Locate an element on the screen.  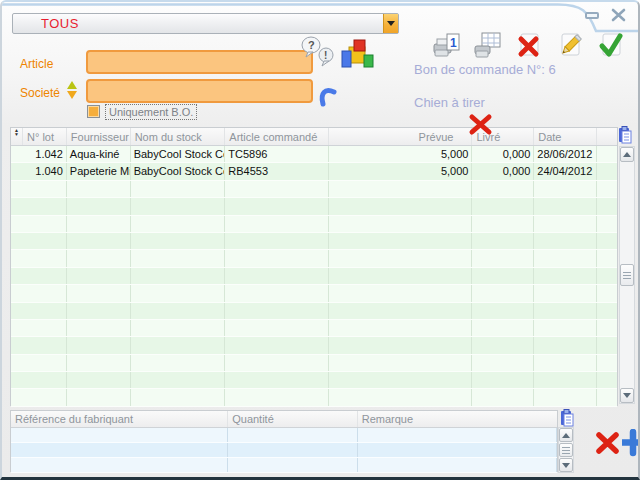
references-table: Référence du fabriquant Quantité Remarqu… is located at coordinates (284, 441).